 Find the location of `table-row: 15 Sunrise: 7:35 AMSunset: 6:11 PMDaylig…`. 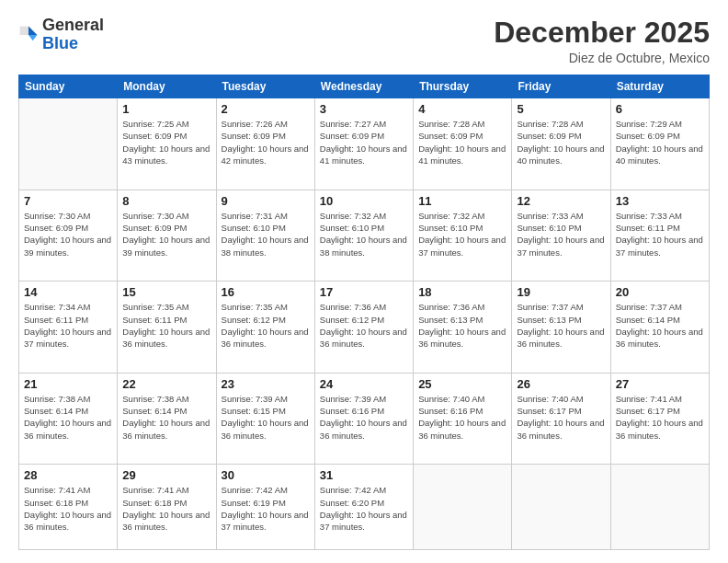

table-row: 15 Sunrise: 7:35 AMSunset: 6:11 PMDaylig… is located at coordinates (167, 327).